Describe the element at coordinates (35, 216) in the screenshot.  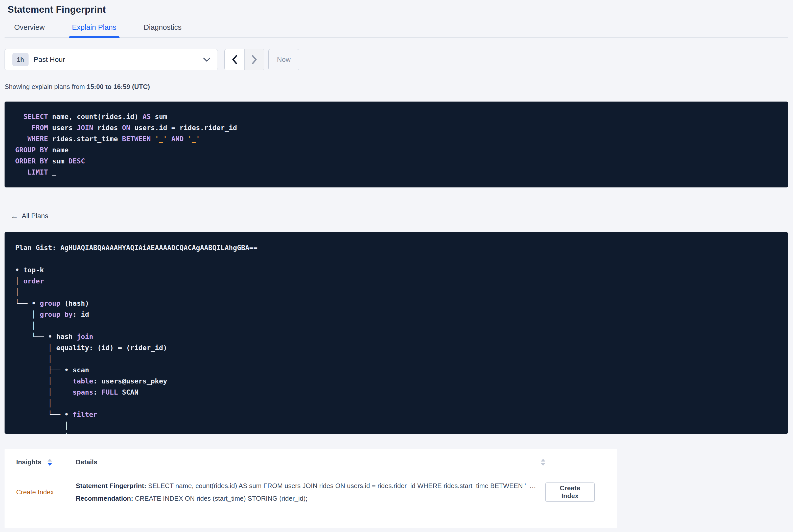
I see `all-plans-label: All Plans` at that location.